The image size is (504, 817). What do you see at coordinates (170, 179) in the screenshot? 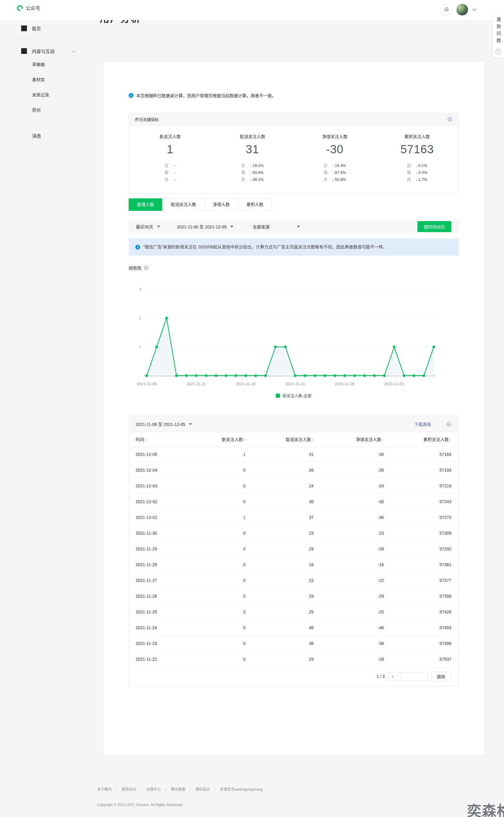
I see `trend-row: 月--` at bounding box center [170, 179].